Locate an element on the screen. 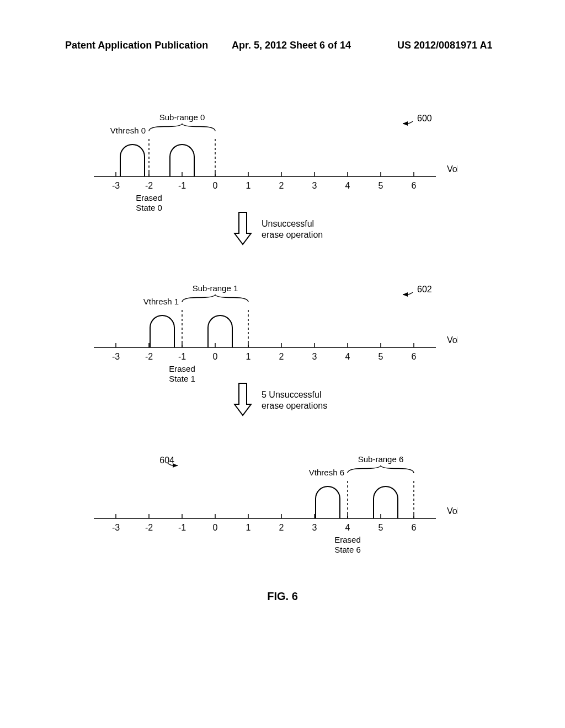 Image resolution: width=565 pixels, height=728 pixels. header-mid: Apr. 5, 2012 Sheet 6 of 14 is located at coordinates (291, 45).